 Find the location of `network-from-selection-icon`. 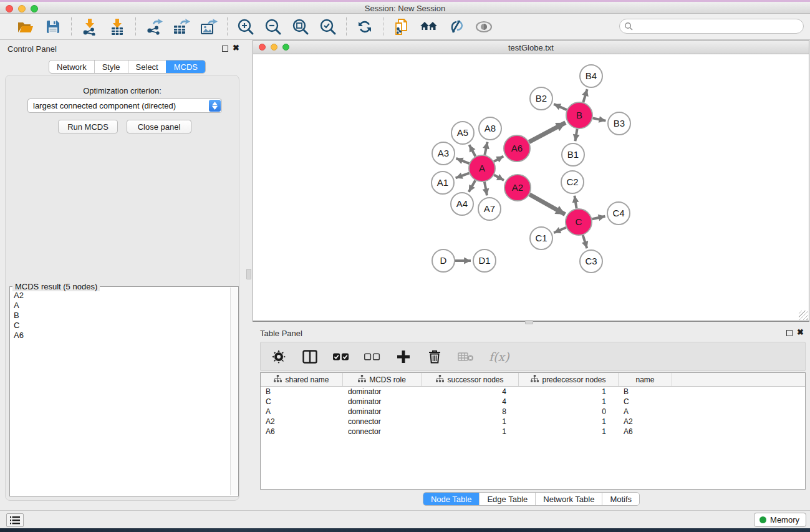

network-from-selection-icon is located at coordinates (402, 27).